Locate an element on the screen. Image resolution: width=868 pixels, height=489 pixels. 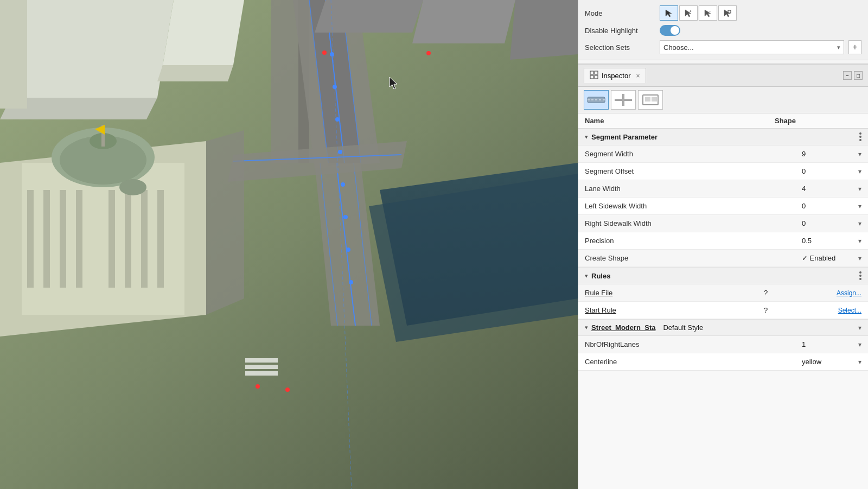
start-rule-label: Start Rule is located at coordinates (674, 310).